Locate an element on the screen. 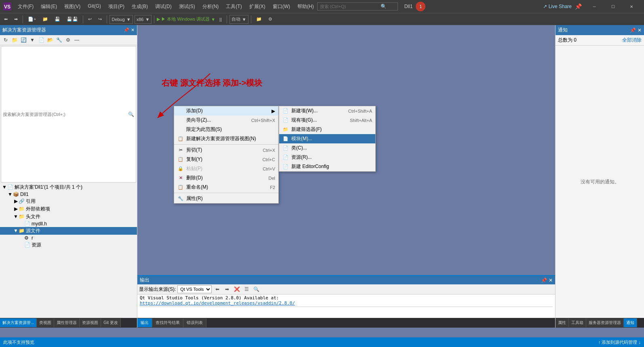 The height and width of the screenshot is (347, 644). menu-extensions: 扩展(X) is located at coordinates (257, 6).